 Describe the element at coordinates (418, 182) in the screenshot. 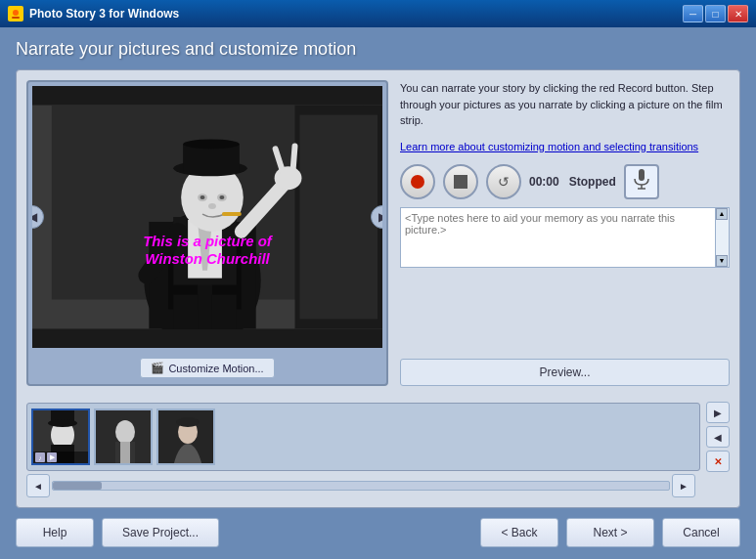

I see `record-dot` at that location.